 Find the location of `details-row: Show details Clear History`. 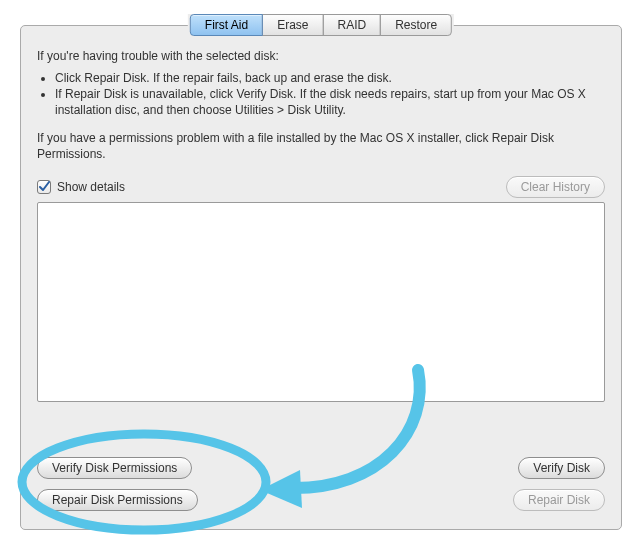

details-row: Show details Clear History is located at coordinates (321, 187).